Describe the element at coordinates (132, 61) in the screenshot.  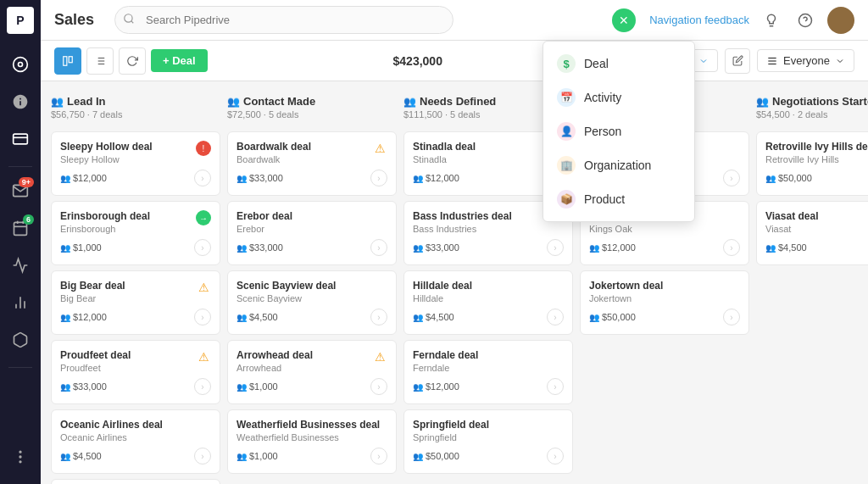
I see `refresh-view-button` at that location.